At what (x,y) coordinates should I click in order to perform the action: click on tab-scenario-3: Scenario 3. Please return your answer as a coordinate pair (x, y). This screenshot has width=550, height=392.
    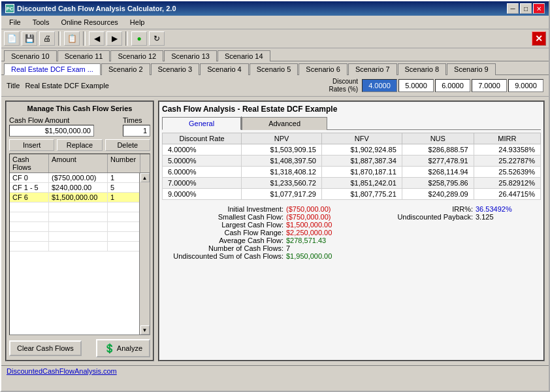
    Looking at the image, I should click on (175, 69).